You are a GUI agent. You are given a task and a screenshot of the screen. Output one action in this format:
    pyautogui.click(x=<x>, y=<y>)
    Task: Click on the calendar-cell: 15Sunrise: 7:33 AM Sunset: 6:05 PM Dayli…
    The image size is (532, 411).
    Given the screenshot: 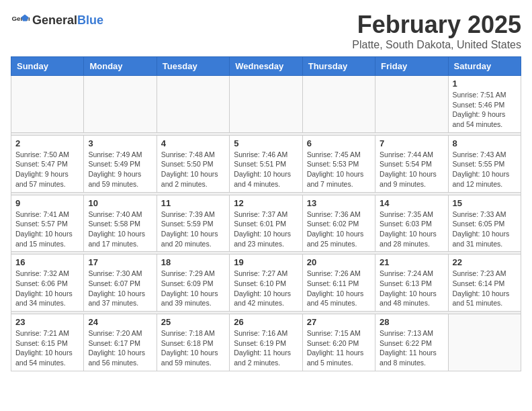 What is the action you would take?
    pyautogui.click(x=484, y=223)
    